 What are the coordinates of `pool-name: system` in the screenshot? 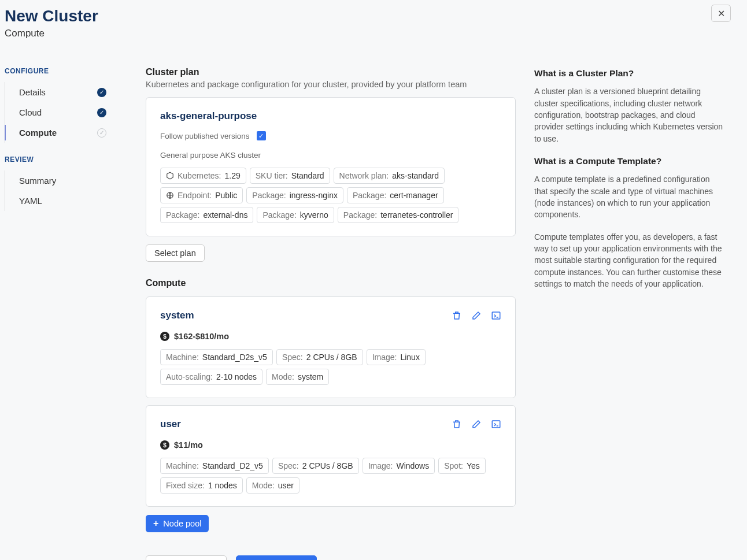 It's located at (177, 316).